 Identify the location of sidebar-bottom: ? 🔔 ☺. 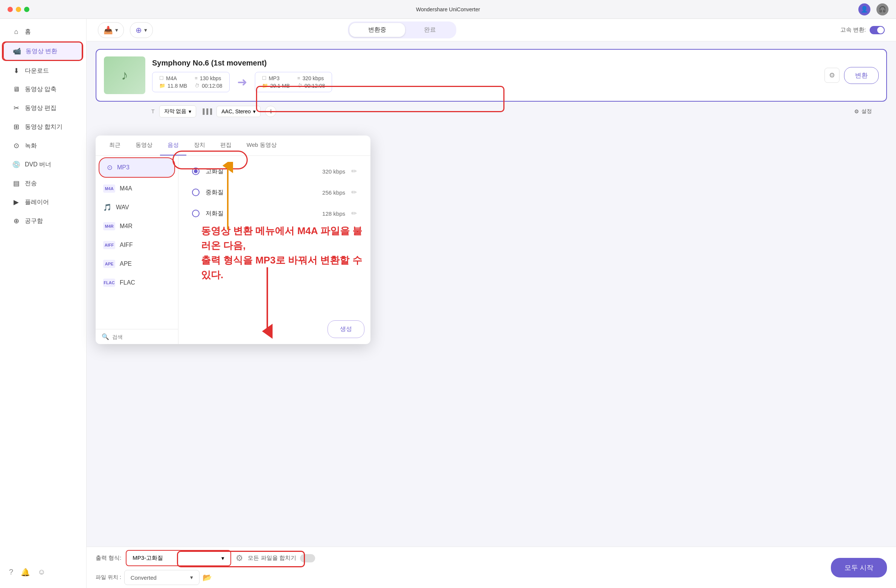
(43, 572).